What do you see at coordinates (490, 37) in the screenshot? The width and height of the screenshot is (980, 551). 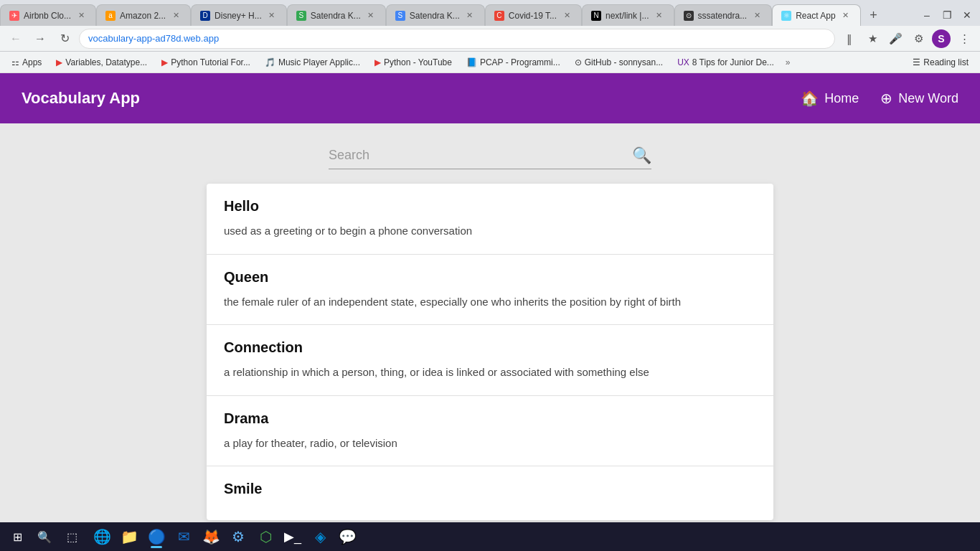 I see `browser-chrome: ✈ Airbnb Clo... ✕ a Amazon 2... ✕ D Disn…` at bounding box center [490, 37].